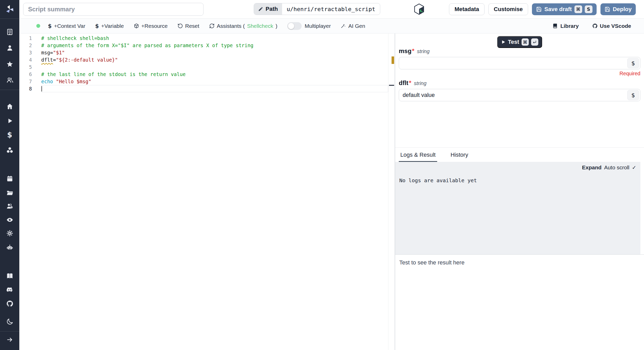  What do you see at coordinates (520, 42) in the screenshot?
I see `test-button: Test ⌘` at bounding box center [520, 42].